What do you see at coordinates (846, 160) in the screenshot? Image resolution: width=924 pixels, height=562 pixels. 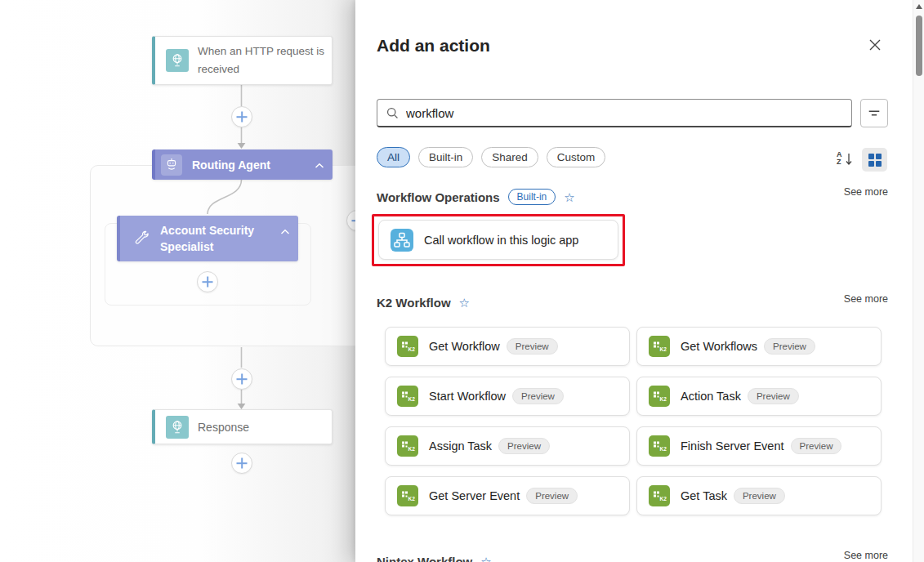 I see `sort-az-icon: AZ` at bounding box center [846, 160].